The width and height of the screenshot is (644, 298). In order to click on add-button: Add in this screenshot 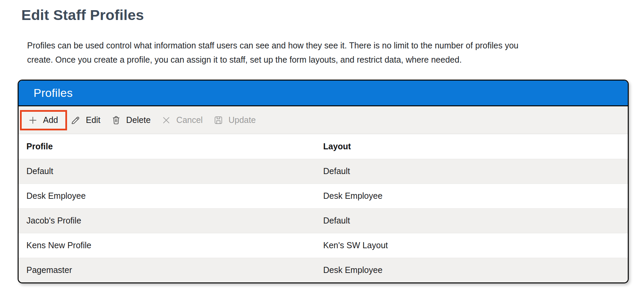, I will do `click(43, 120)`.